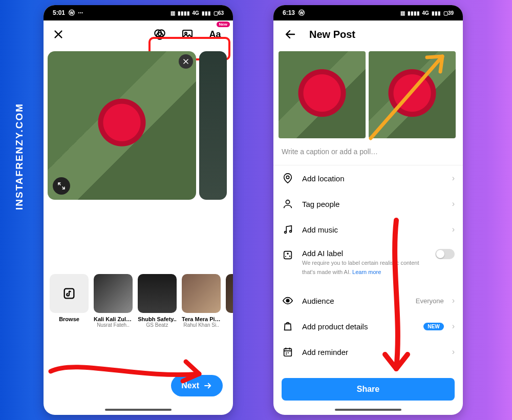 The width and height of the screenshot is (512, 420). What do you see at coordinates (373, 204) in the screenshot?
I see `option-label: Tag people` at bounding box center [373, 204].